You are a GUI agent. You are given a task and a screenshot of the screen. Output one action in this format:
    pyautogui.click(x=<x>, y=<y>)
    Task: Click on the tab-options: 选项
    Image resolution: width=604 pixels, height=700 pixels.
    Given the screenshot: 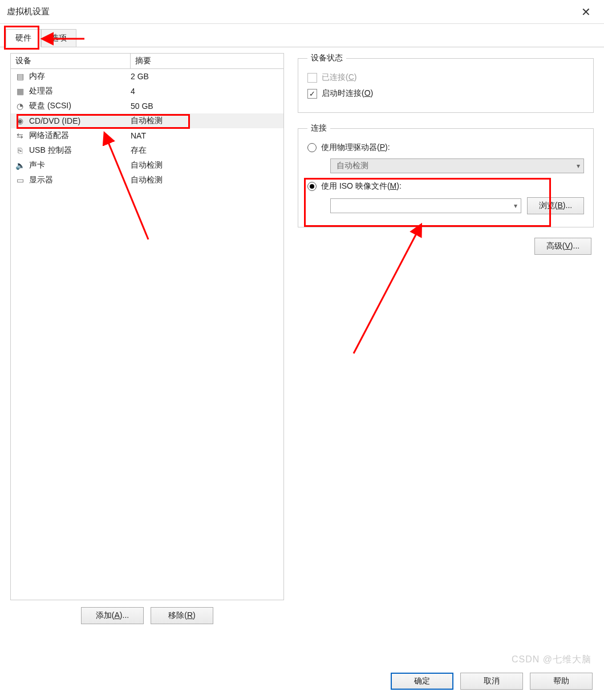 What is the action you would take?
    pyautogui.click(x=59, y=38)
    